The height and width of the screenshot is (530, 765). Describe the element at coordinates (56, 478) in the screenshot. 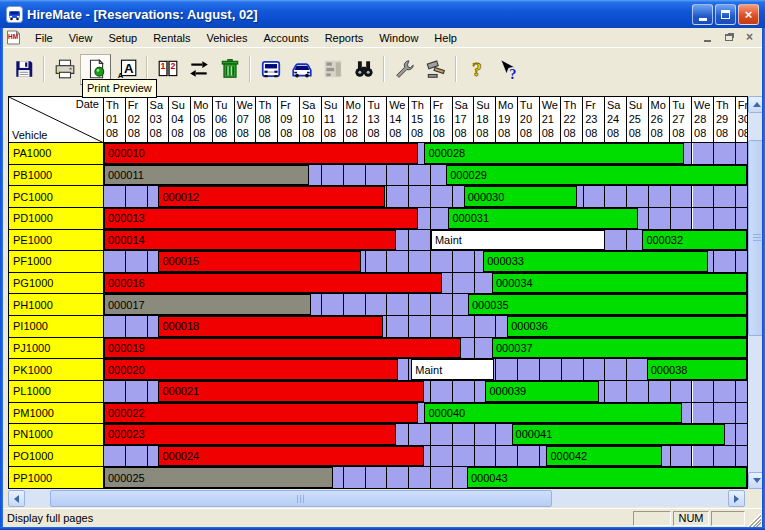

I see `vehicle-cell: PP1000` at that location.